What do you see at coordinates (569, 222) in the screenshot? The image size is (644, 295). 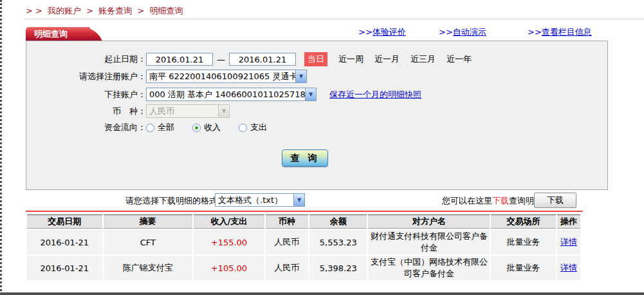 I see `col-header-action: 操作` at bounding box center [569, 222].